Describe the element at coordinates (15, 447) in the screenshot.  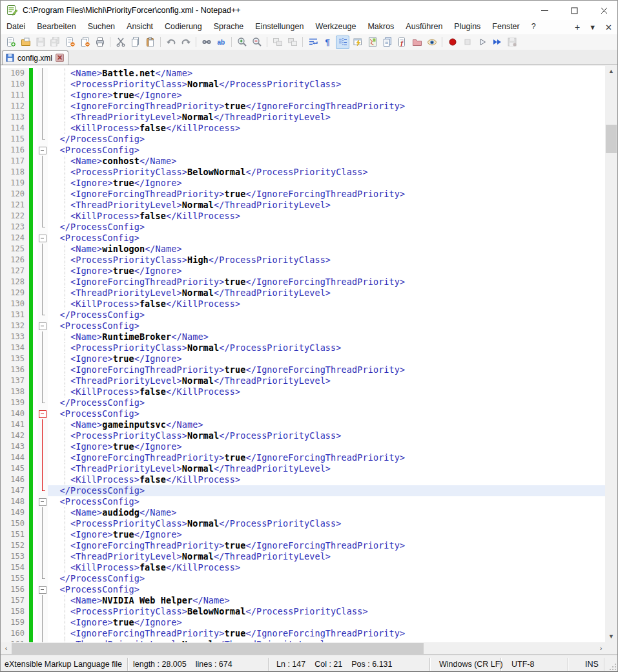
I see `line-number: 143` at that location.